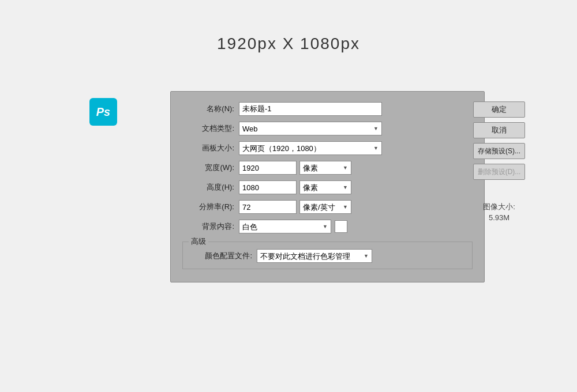  What do you see at coordinates (314, 256) in the screenshot?
I see `color-profile-select: 不要对此文档进行色彩管理` at bounding box center [314, 256].